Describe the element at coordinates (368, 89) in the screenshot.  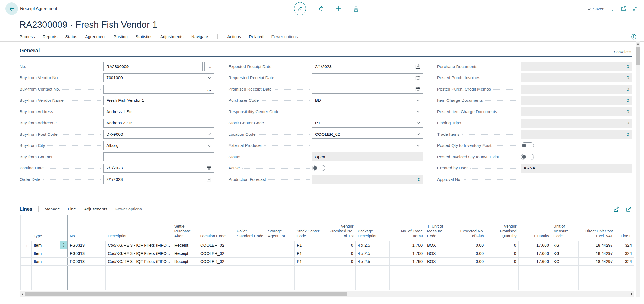
I see `promised-receipt-date-input` at that location.